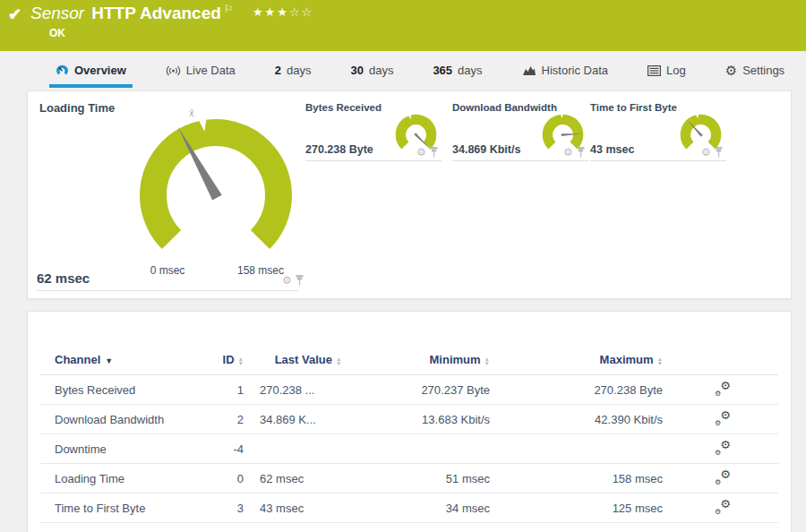  I want to click on settings-gear-icon: ⚙, so click(731, 70).